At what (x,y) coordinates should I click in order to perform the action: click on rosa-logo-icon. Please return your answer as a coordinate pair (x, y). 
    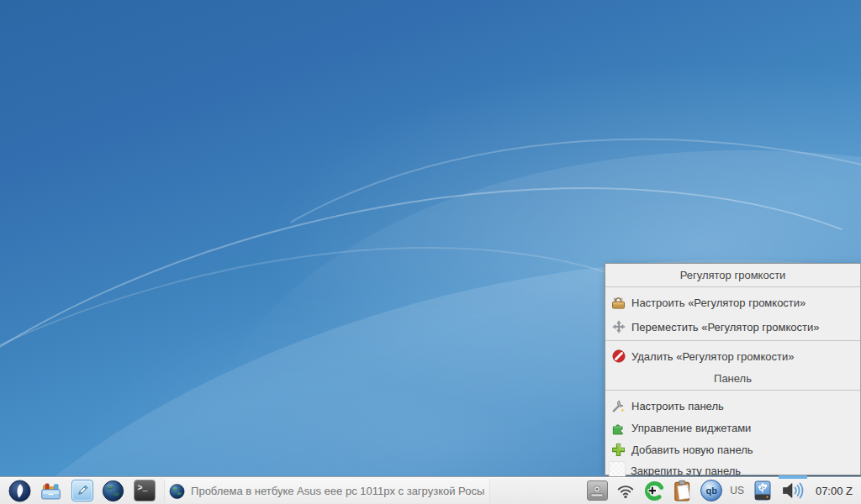
    Looking at the image, I should click on (20, 491).